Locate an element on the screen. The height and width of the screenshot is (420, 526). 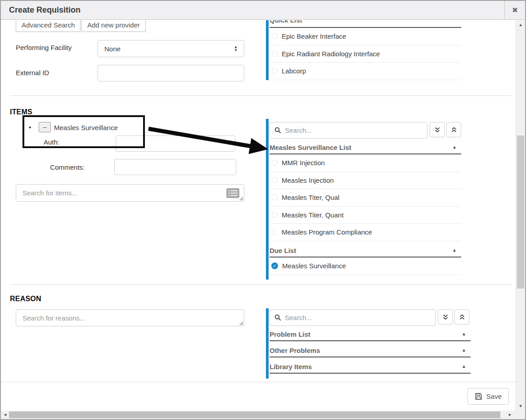
horizontal-scrollbar-thumb is located at coordinates (255, 415).